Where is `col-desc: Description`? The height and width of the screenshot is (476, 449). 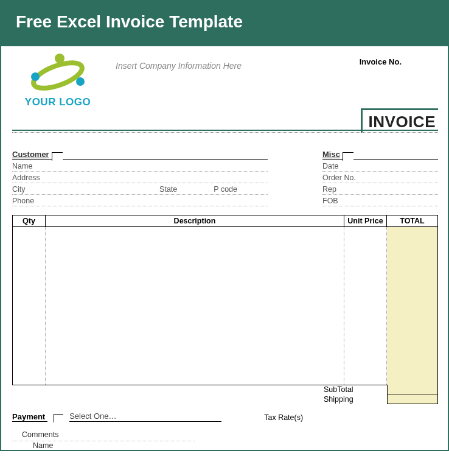 col-desc: Description is located at coordinates (195, 222).